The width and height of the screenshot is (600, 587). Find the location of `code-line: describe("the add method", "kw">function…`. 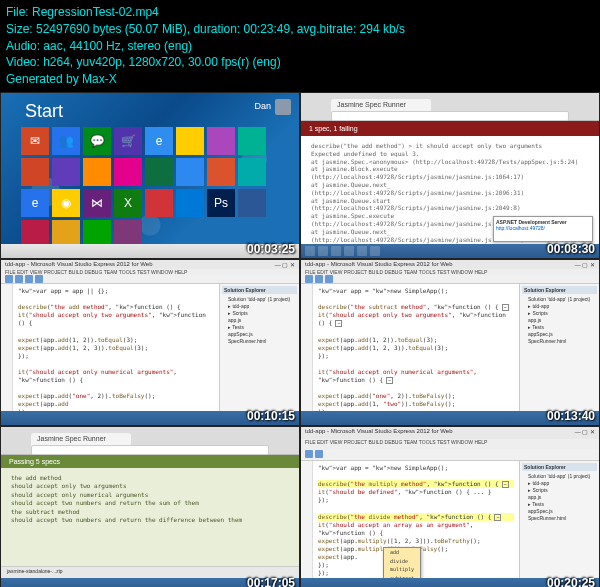

code-line: describe("the add method", "kw">function… is located at coordinates (116, 307).